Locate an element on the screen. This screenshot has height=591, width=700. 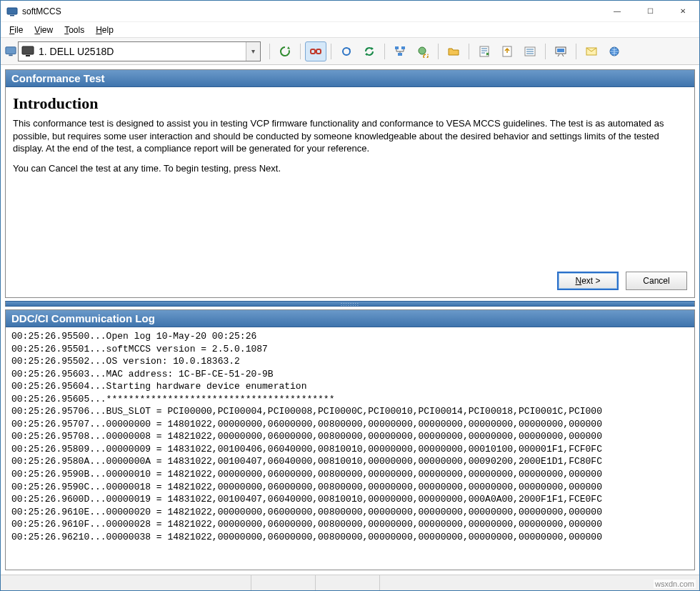
intro-paragraph-2: You can Cancel the test at any time. To … is located at coordinates (350, 169).